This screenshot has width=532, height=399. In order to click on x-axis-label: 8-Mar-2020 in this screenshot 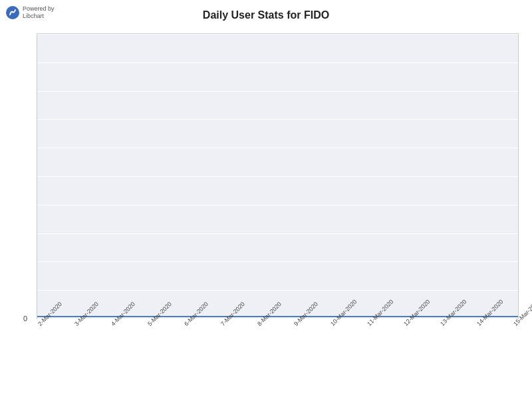, I will do `click(261, 323)`.